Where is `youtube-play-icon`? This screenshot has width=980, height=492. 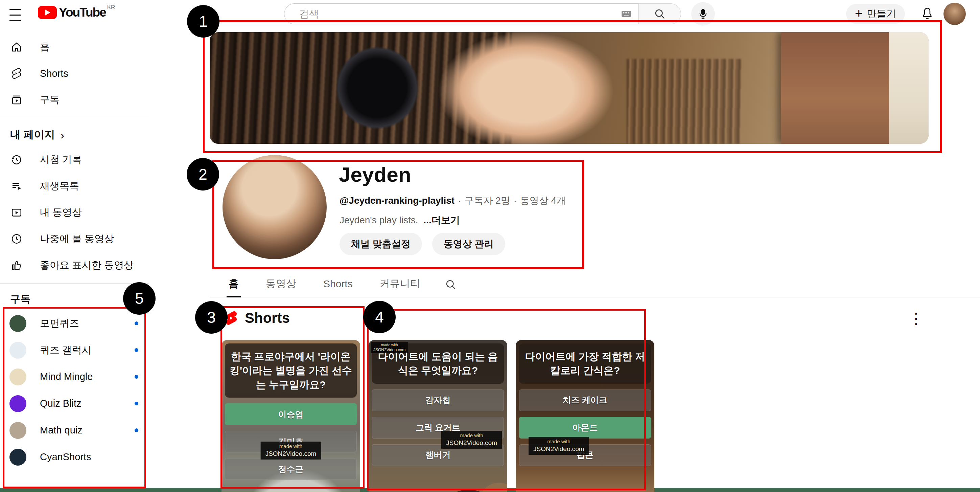 youtube-play-icon is located at coordinates (47, 13).